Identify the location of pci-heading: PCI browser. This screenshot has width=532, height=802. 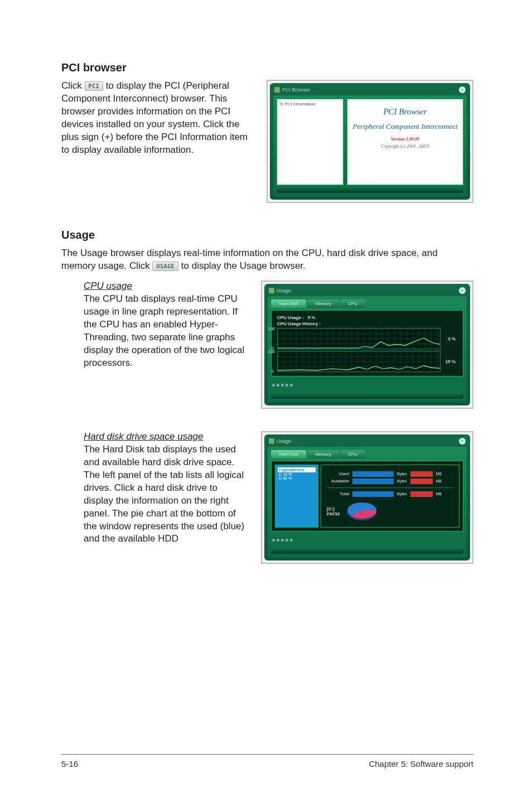
(268, 68).